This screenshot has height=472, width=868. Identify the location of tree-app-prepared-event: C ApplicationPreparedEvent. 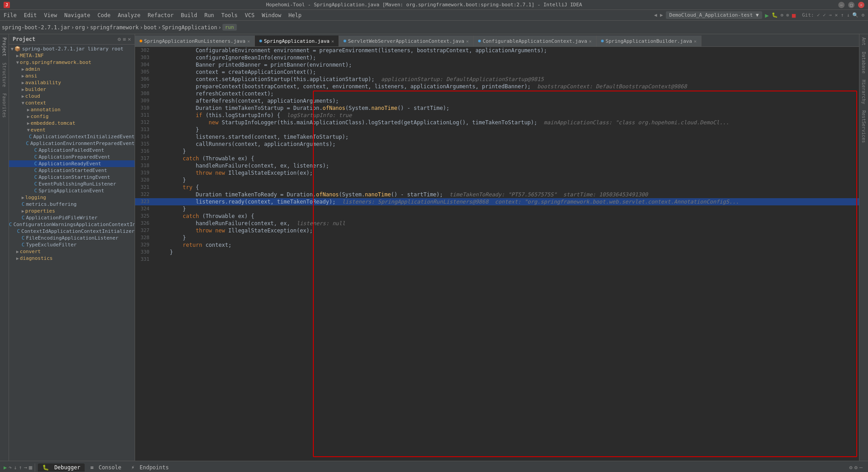
(72, 157).